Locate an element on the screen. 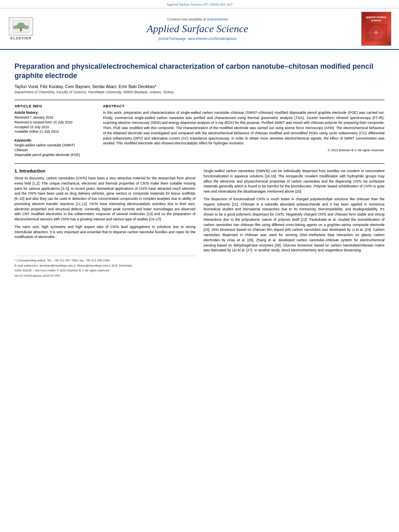 Image resolution: width=399 pixels, height=532 pixels. journal-citation: Applied Surface Science 257 (2010) 622–6… is located at coordinates (200, 4).